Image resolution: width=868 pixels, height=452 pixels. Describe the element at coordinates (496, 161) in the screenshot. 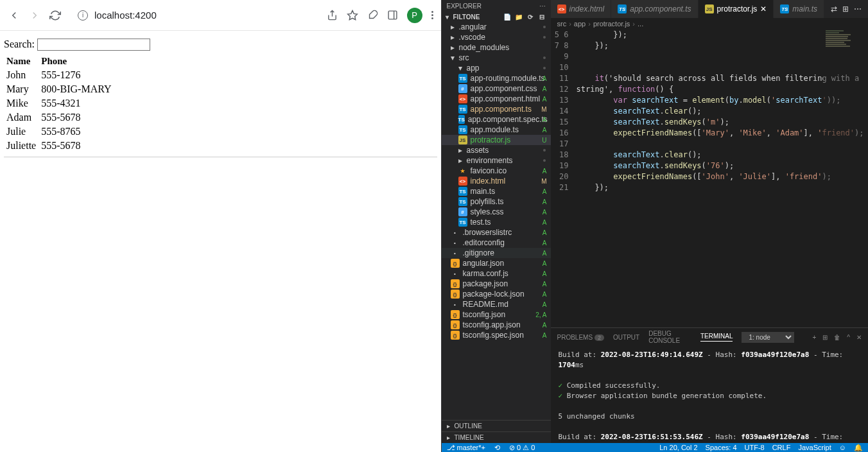

I see `folder-item: ▸environments` at that location.